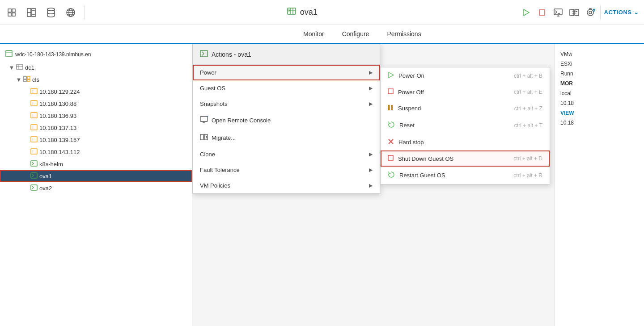 The height and width of the screenshot is (326, 644). What do you see at coordinates (96, 104) in the screenshot?
I see `tree-item-vm-2: ▶ ! 10.180.130.88` at bounding box center [96, 104].